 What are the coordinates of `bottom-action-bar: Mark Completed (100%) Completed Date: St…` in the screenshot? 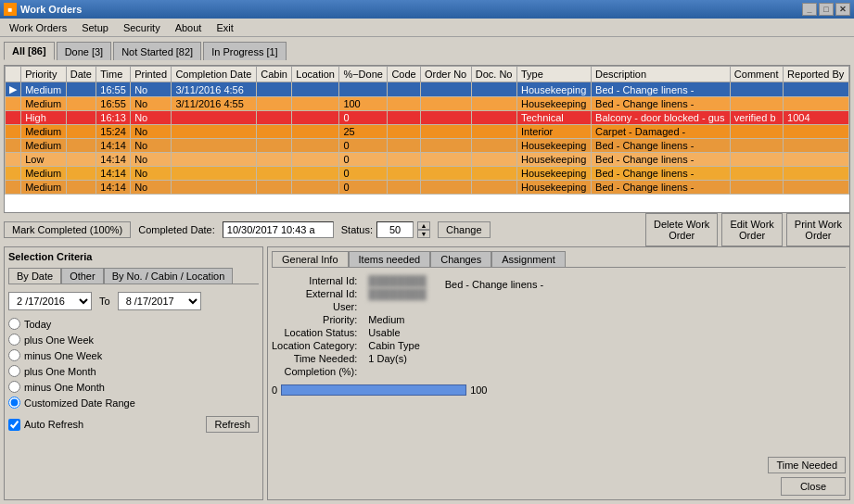 It's located at (427, 230).